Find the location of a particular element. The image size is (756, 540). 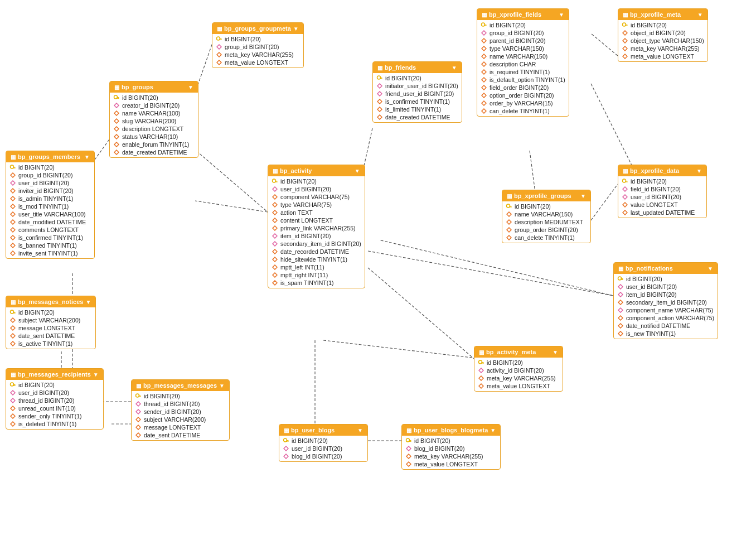

table-title-bp_messages_notices: bp_messages_notices is located at coordinates (50, 302).